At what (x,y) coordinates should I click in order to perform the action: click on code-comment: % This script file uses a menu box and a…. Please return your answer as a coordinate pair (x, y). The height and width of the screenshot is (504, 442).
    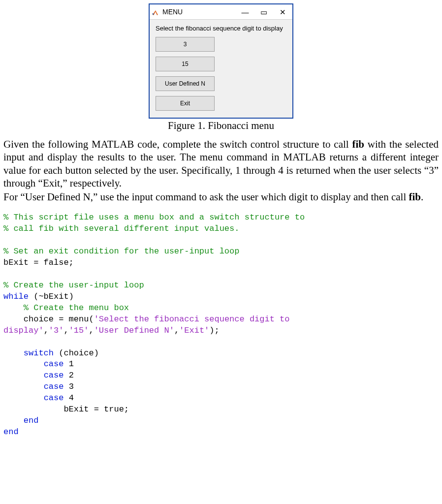
    Looking at the image, I should click on (154, 218).